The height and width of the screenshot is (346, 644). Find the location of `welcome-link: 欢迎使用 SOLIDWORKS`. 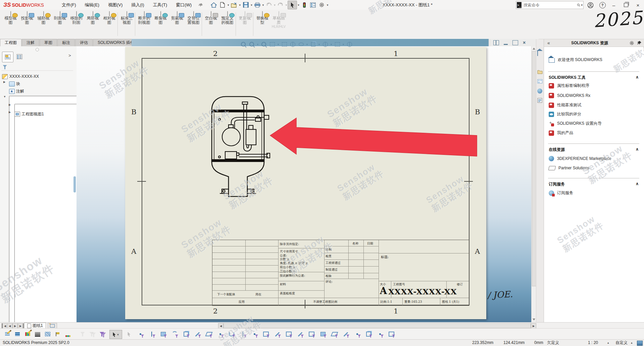

welcome-link: 欢迎使用 SOLIDWORKS is located at coordinates (576, 60).